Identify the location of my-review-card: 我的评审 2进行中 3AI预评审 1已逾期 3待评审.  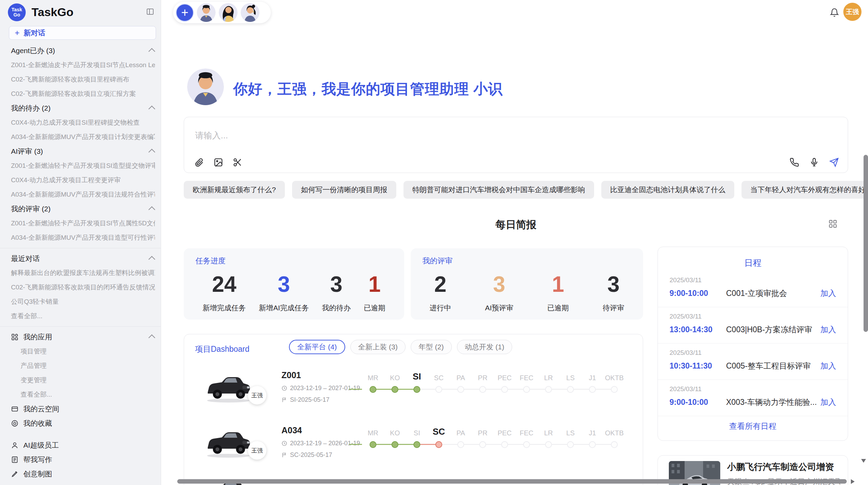
(527, 284).